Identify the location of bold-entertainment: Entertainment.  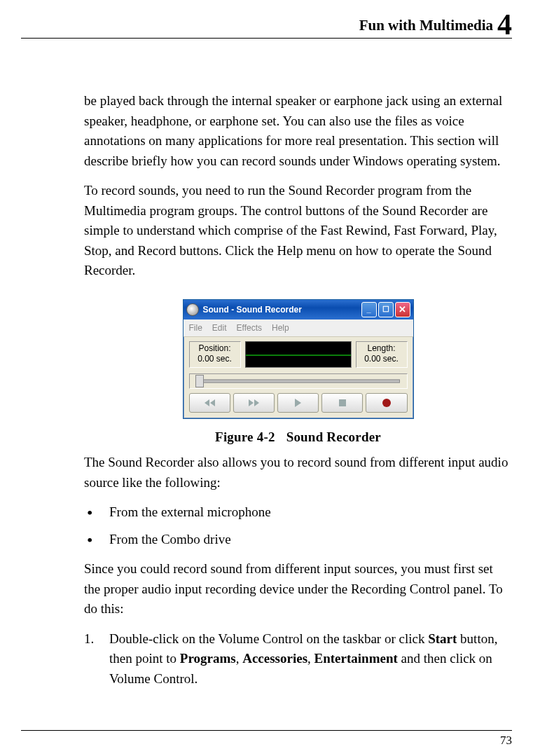
(356, 659).